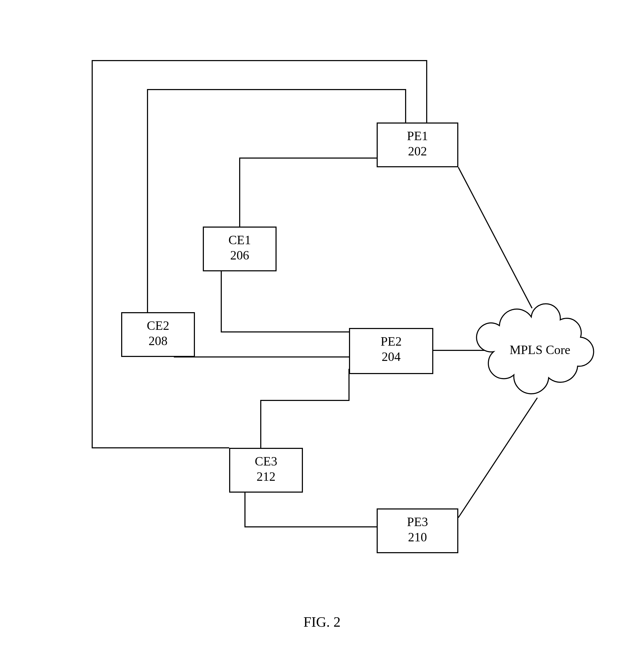 Image resolution: width=644 pixels, height=652 pixels. I want to click on node-ce3-num: 212, so click(266, 477).